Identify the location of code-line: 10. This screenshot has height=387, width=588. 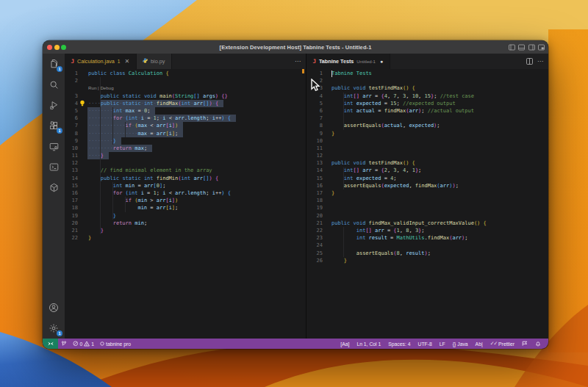
(428, 141).